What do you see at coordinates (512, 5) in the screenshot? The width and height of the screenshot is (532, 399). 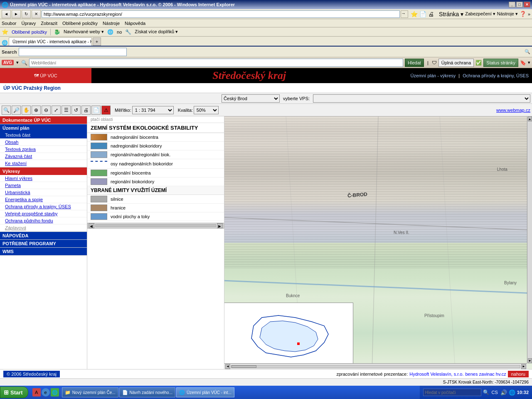 I see `minimize-button: _` at bounding box center [512, 5].